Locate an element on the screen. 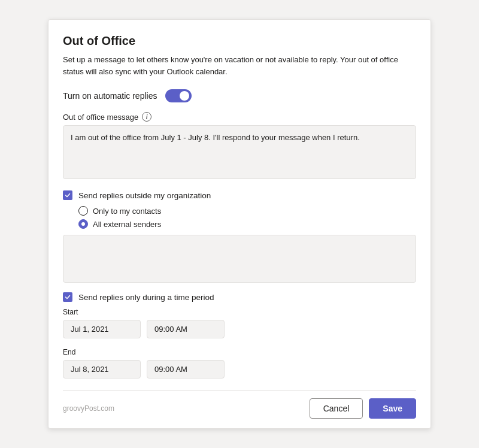  send-outside-checkbox is located at coordinates (68, 195).